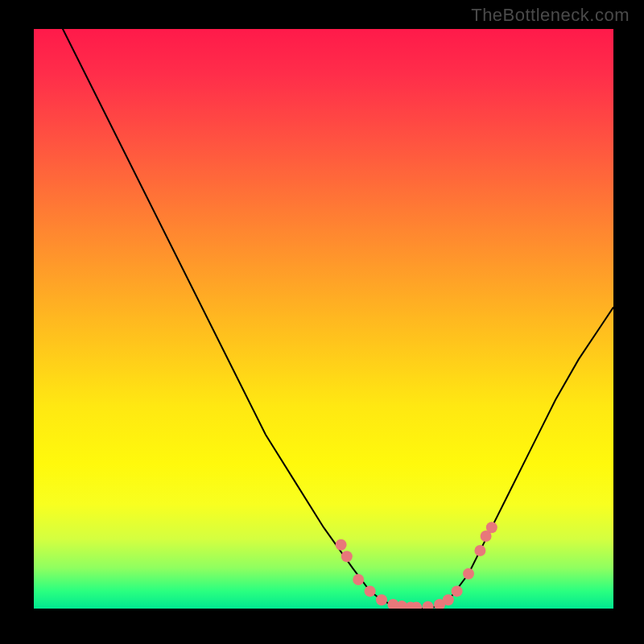  Describe the element at coordinates (551, 15) in the screenshot. I see `watermark-text: TheBottleneck.com` at that location.